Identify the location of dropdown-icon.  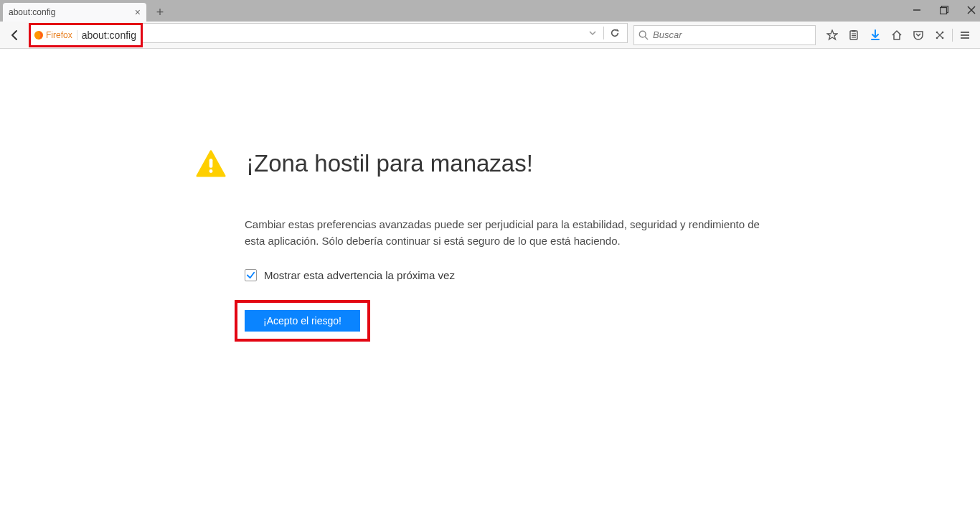
(593, 33).